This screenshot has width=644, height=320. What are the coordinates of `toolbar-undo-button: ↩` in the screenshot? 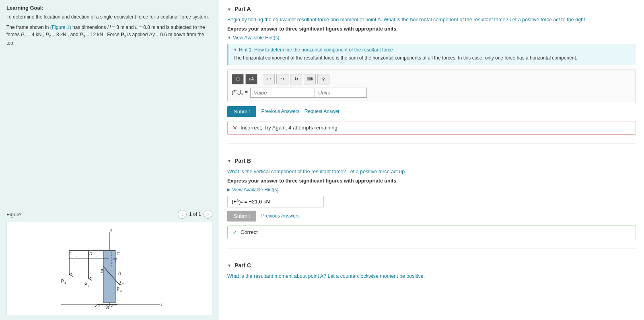 It's located at (269, 79).